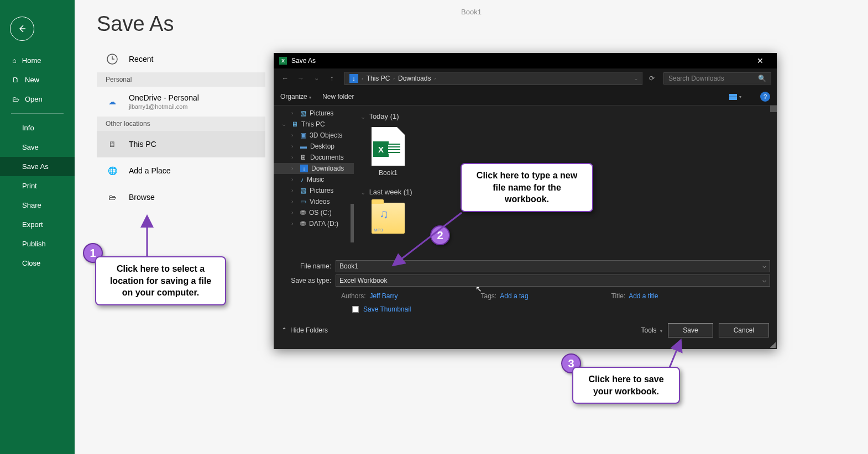 The height and width of the screenshot is (454, 868). Describe the element at coordinates (304, 168) in the screenshot. I see `download-icon: ↓` at that location.